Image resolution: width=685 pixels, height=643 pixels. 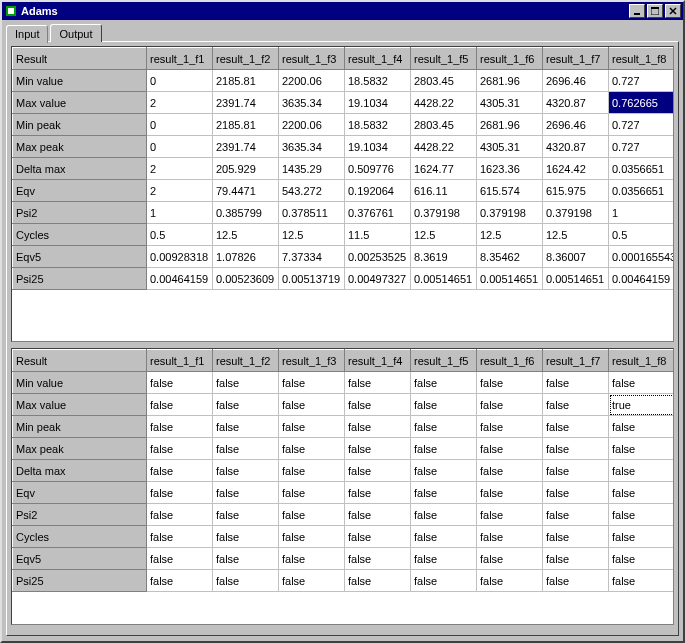 I want to click on cell: 1435.29, so click(x=312, y=169).